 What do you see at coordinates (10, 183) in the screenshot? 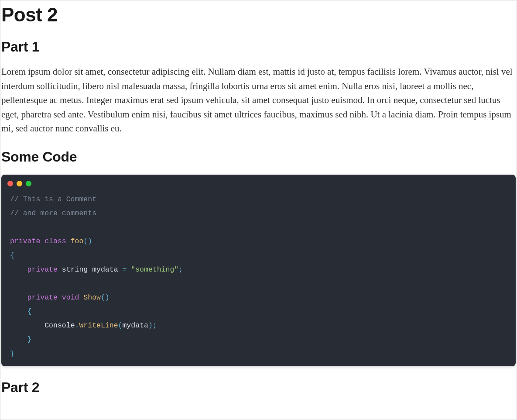
I see `window-close-icon` at bounding box center [10, 183].